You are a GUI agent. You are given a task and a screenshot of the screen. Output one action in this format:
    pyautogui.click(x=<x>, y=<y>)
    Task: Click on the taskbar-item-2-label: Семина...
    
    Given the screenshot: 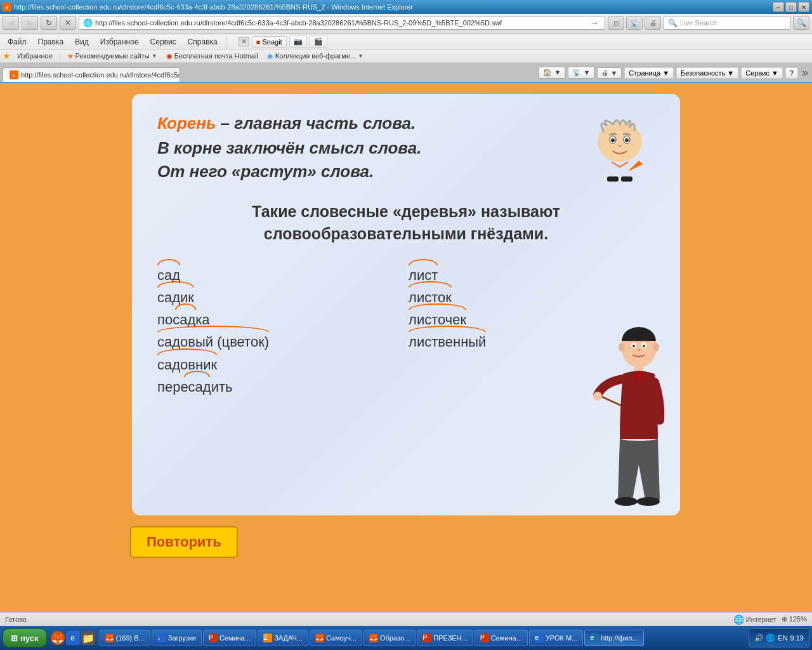 What is the action you would take?
    pyautogui.click(x=235, y=638)
    